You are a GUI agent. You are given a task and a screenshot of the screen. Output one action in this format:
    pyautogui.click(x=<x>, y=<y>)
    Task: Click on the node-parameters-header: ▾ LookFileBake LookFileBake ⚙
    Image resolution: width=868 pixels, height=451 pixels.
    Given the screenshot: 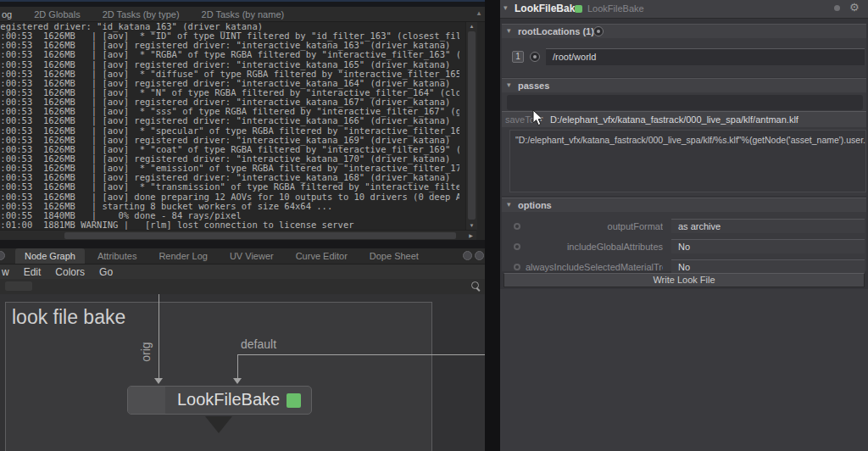 What is the action you would take?
    pyautogui.click(x=684, y=9)
    